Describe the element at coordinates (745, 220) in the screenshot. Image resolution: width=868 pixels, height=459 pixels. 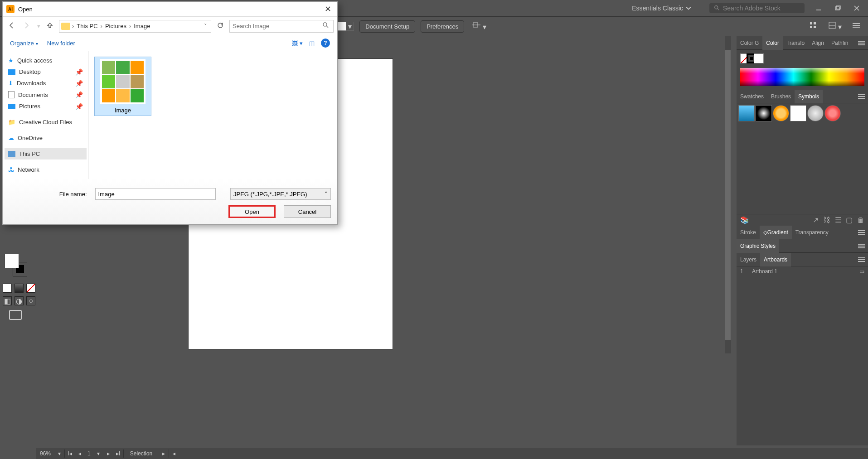
I see `libraries-icon: 📚` at that location.